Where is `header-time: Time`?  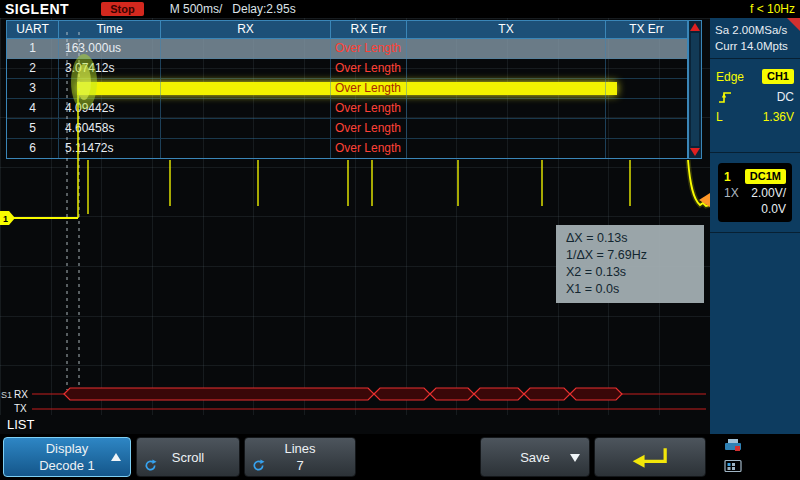 header-time: Time is located at coordinates (110, 30).